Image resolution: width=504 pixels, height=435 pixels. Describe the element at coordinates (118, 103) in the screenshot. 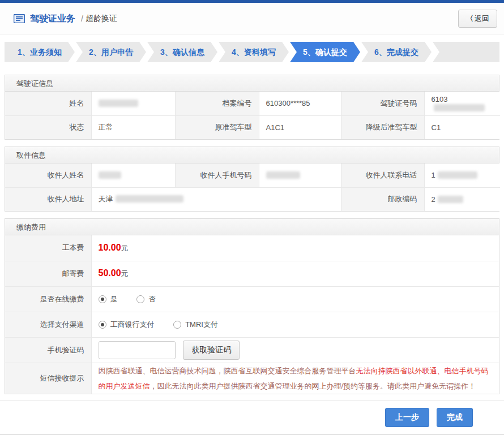

I see `redacted-name` at that location.